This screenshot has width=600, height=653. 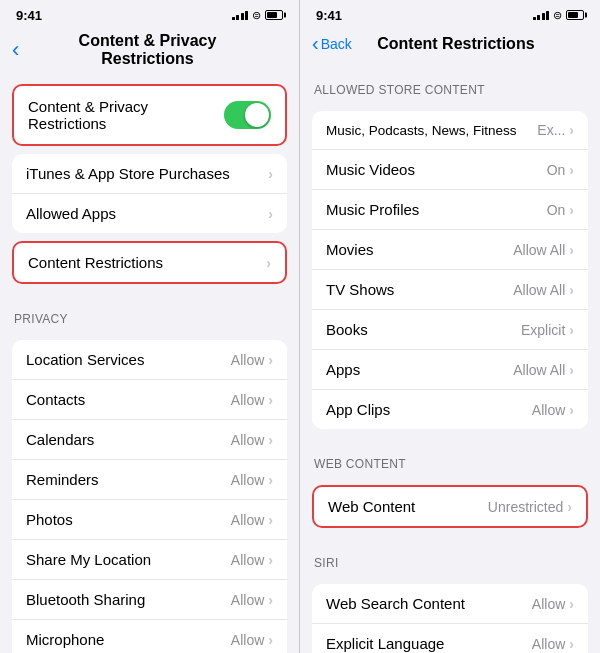 What do you see at coordinates (88, 560) in the screenshot?
I see `share-location-label: Share My Location` at bounding box center [88, 560].